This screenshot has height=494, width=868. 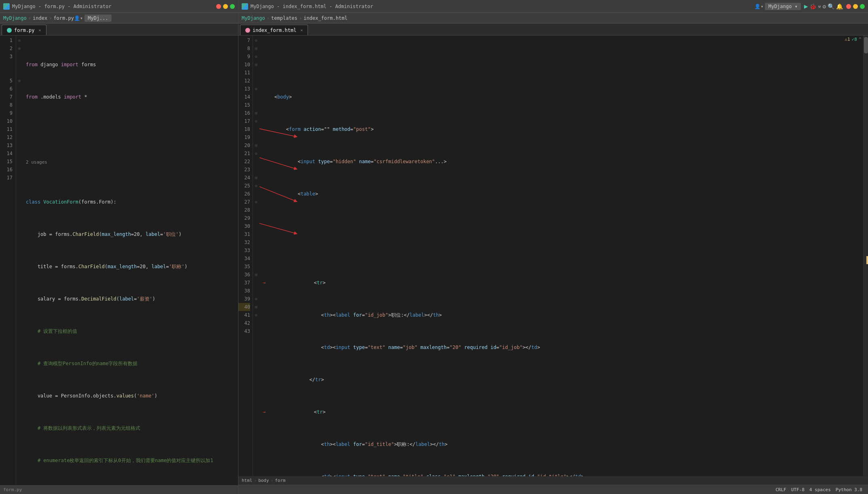 What do you see at coordinates (854, 40) in the screenshot?
I see `warning-count: ✓8` at bounding box center [854, 40].